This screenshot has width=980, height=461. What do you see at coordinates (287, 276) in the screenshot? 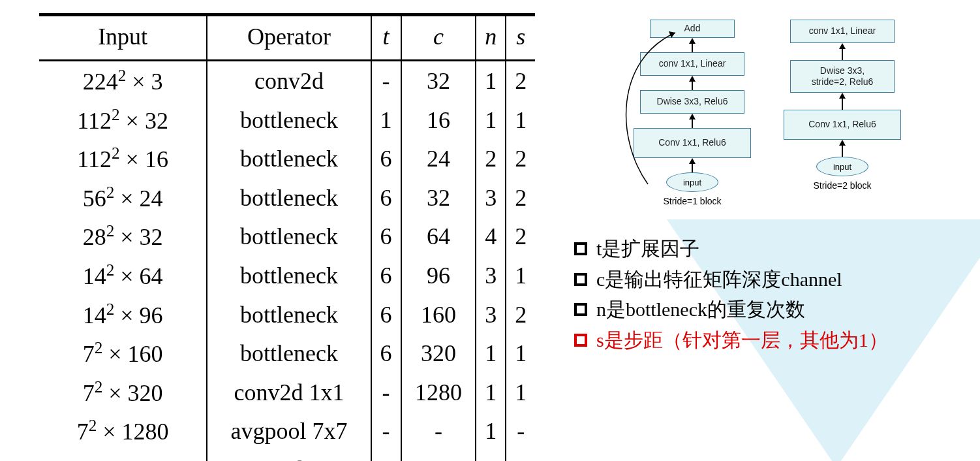
I see `table-row: 142 × 64bottleneck69631` at bounding box center [287, 276].